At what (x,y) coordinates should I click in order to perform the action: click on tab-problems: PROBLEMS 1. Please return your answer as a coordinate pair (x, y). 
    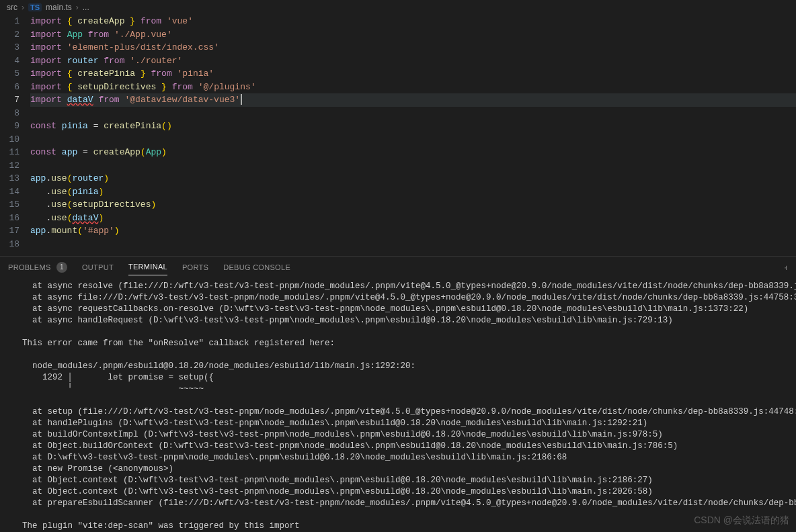
    Looking at the image, I should click on (38, 267).